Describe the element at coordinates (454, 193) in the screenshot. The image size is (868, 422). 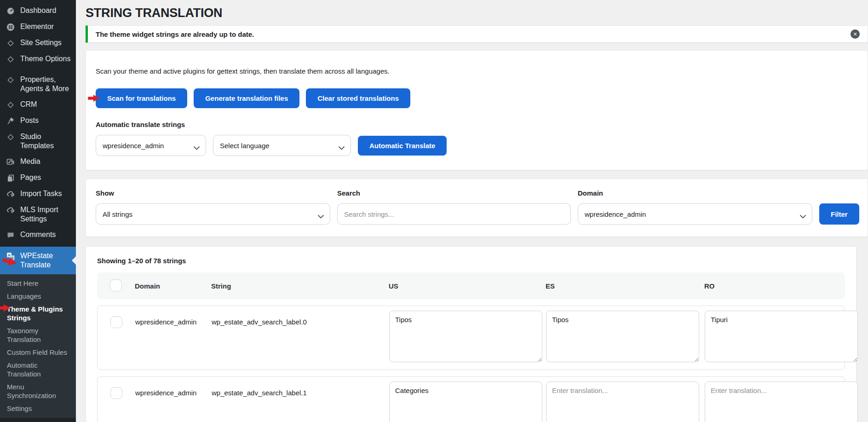
I see `search-label: Search` at that location.